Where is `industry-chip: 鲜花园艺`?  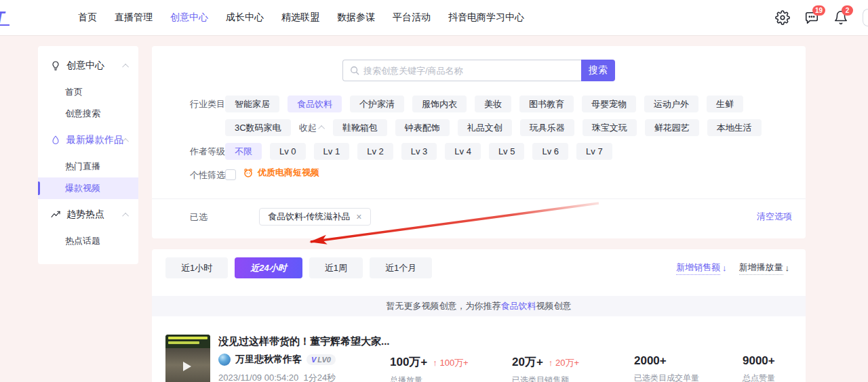
industry-chip: 鲜花园艺 is located at coordinates (672, 127).